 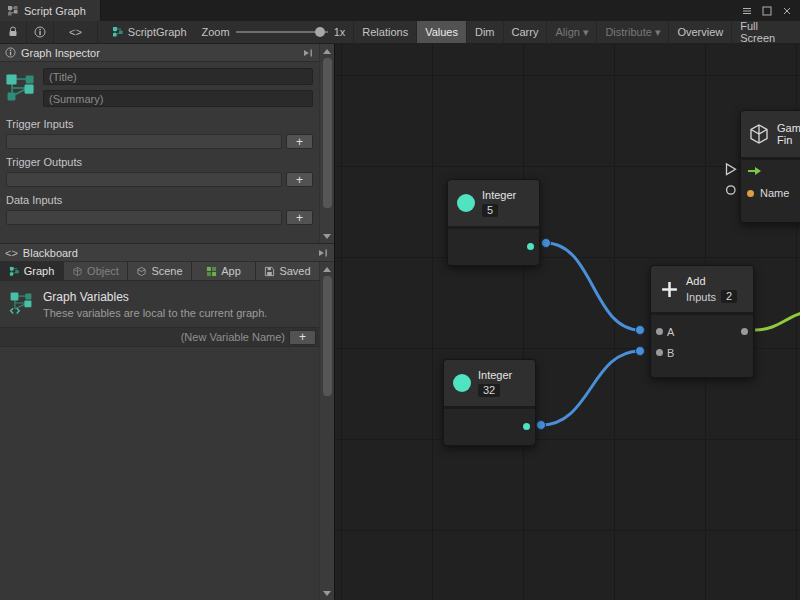 I want to click on wire-int1-to-add-a, so click(x=593, y=286).